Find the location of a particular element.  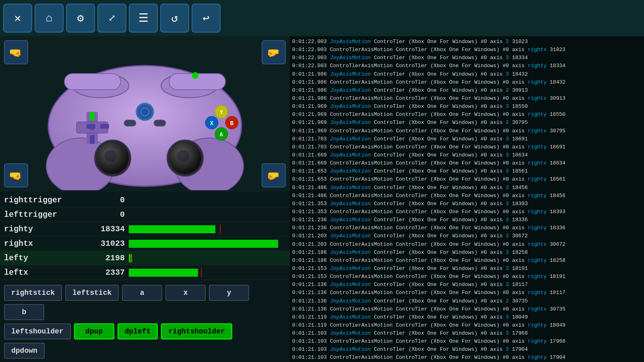

righttrigger-value: 0 is located at coordinates (105, 200).